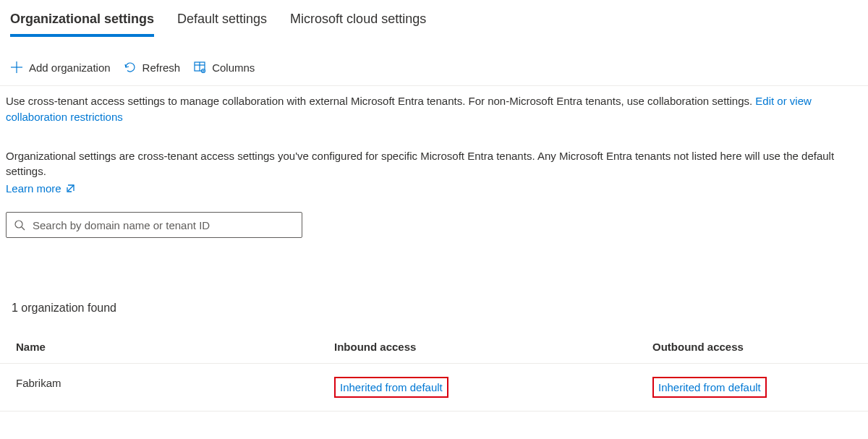  What do you see at coordinates (17, 67) in the screenshot?
I see `plus-icon` at bounding box center [17, 67].